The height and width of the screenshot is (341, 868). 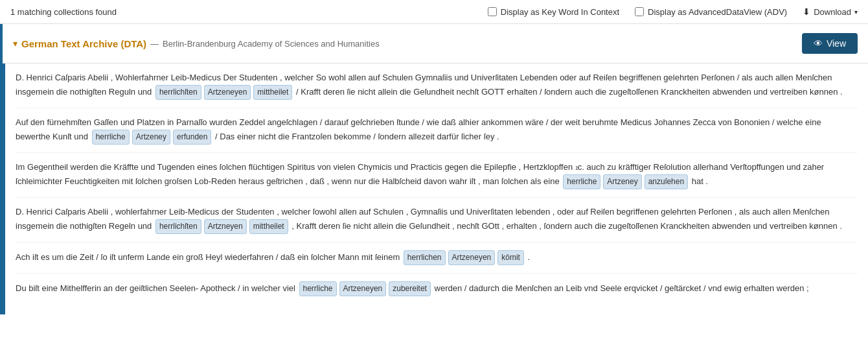 What do you see at coordinates (553, 12) in the screenshot?
I see `kwic-checkbox-label: Display as Key Word In Context` at bounding box center [553, 12].